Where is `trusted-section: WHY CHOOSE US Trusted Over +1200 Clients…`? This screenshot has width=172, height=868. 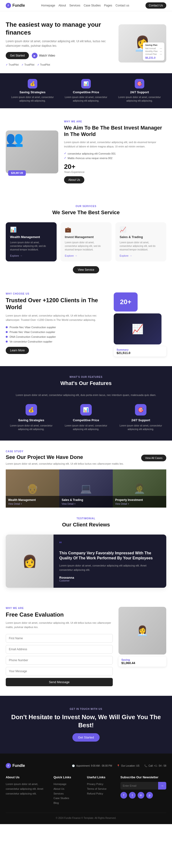 trusted-section: WHY CHOOSE US Trusted Over +1200 Clients… is located at coordinates (86, 325).